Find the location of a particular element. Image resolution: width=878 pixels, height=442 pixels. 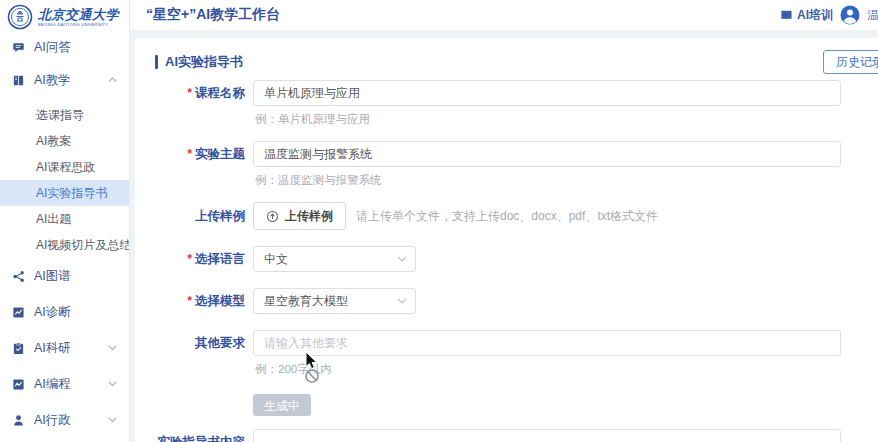

generate-button: 生成中 is located at coordinates (282, 405).